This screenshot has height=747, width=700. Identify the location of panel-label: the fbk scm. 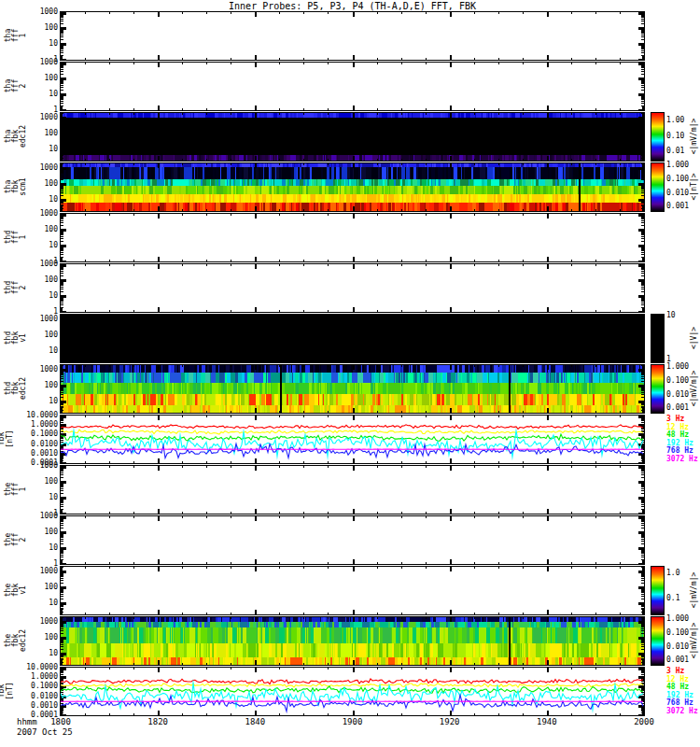
(4, 690).